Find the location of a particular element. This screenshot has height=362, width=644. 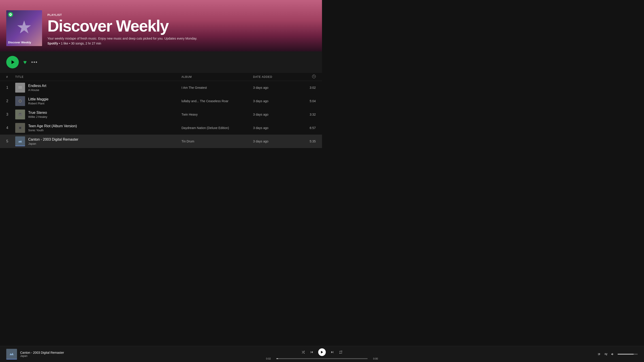

table-row: 3 True Stereo Willie J Healey Twin Heavy… is located at coordinates (161, 114).